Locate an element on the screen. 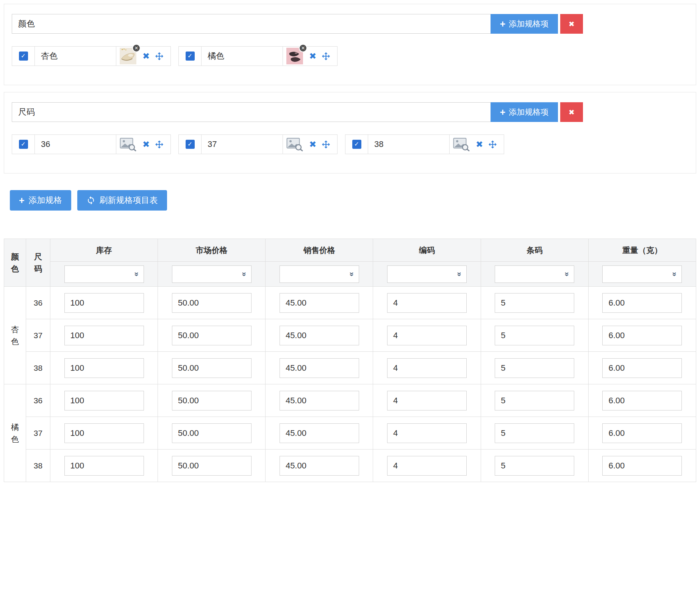 This screenshot has height=590, width=700. refresh-icon is located at coordinates (91, 200).